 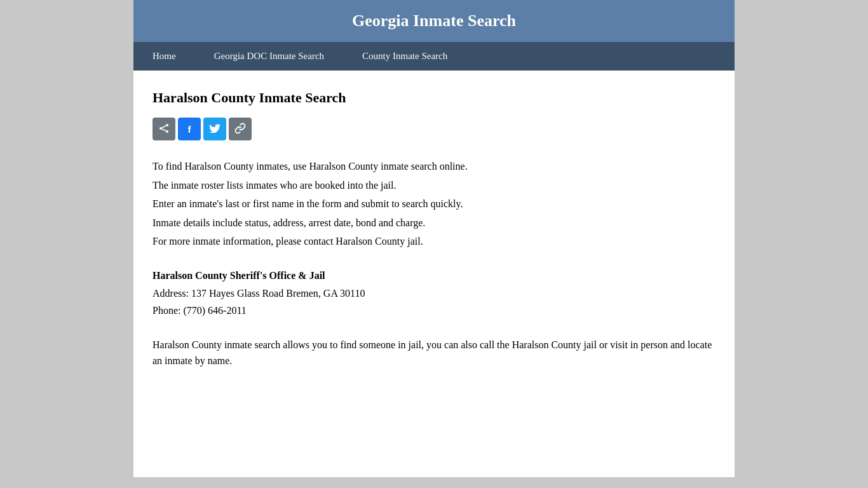 I want to click on address-value: 137 Hayes Glass Road Bremen, GA 30110, so click(x=278, y=294).